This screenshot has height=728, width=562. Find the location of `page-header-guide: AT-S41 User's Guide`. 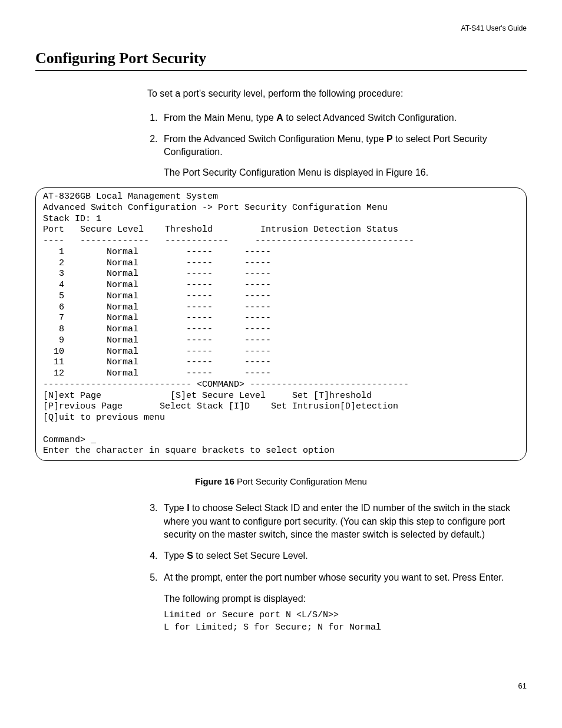

page-header-guide: AT-S41 User's Guide is located at coordinates (281, 28).